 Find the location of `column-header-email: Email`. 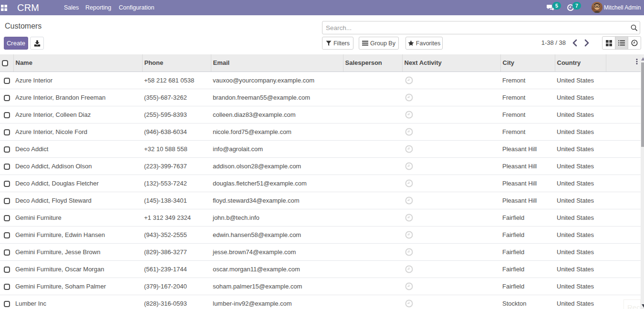

column-header-email: Email is located at coordinates (277, 63).